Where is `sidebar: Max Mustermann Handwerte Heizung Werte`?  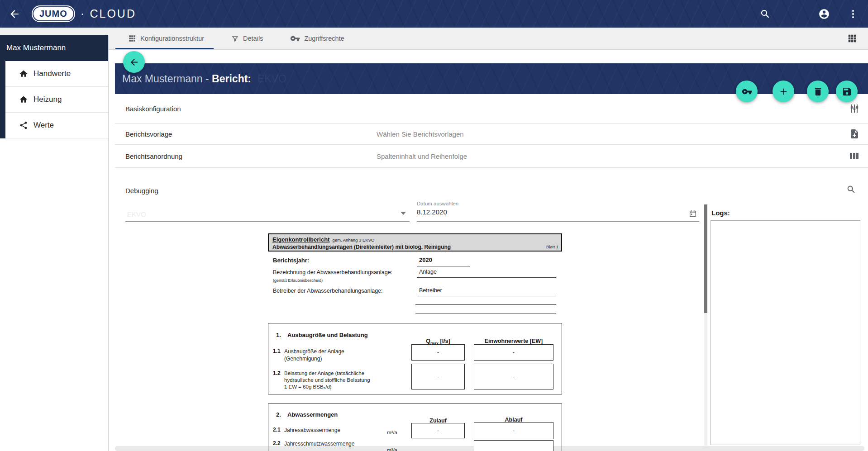
sidebar: Max Mustermann Handwerte Heizung Werte is located at coordinates (54, 243).